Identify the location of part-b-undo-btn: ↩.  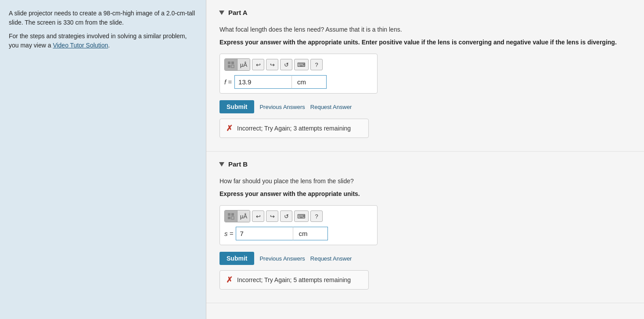
(258, 216).